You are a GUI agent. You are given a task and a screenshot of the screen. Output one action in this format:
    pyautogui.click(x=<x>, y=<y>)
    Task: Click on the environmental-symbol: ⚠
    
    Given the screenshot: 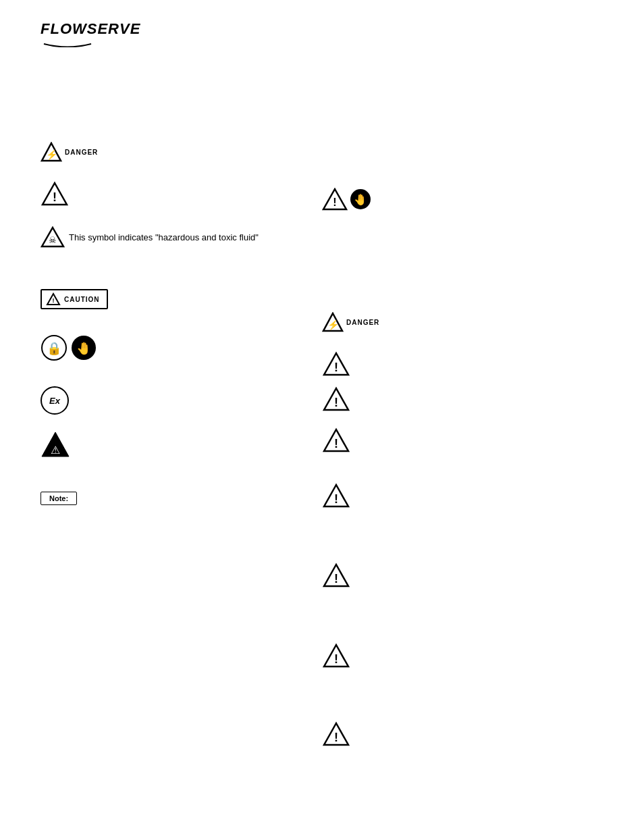 What is the action you would take?
    pyautogui.click(x=55, y=446)
    